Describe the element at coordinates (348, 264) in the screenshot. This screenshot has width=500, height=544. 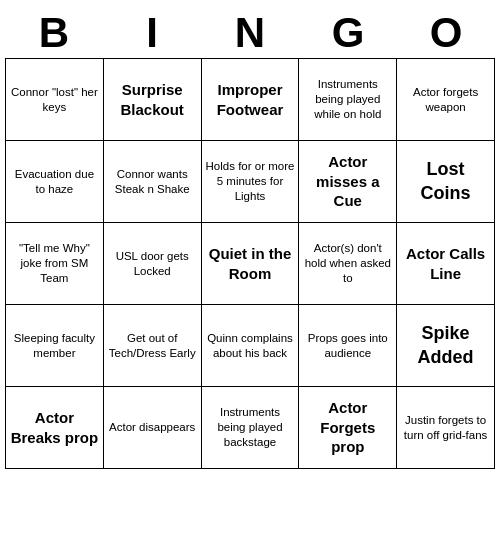
I see `bingo-cell: Actor(s) don't hold when asked to` at that location.